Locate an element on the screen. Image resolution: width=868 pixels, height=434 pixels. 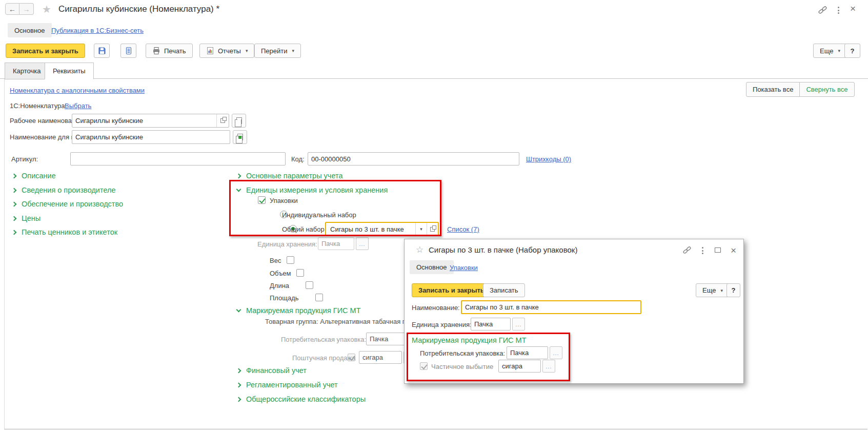
common-set-label: Общий набор is located at coordinates (304, 230).